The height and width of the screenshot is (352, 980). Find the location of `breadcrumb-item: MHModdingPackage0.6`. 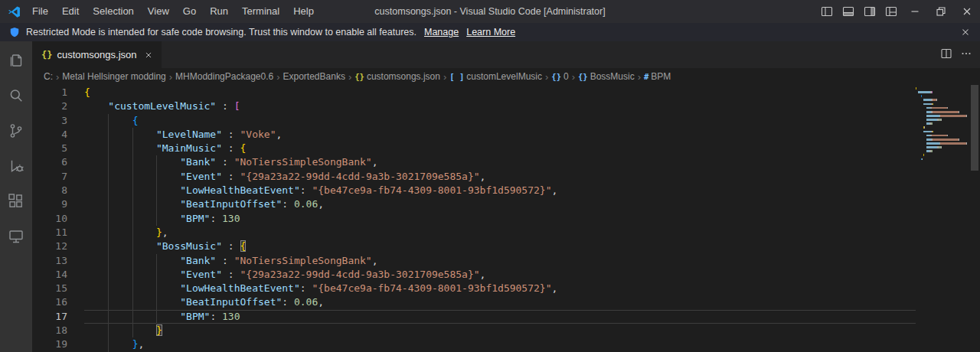

breadcrumb-item: MHModdingPackage0.6 is located at coordinates (224, 77).